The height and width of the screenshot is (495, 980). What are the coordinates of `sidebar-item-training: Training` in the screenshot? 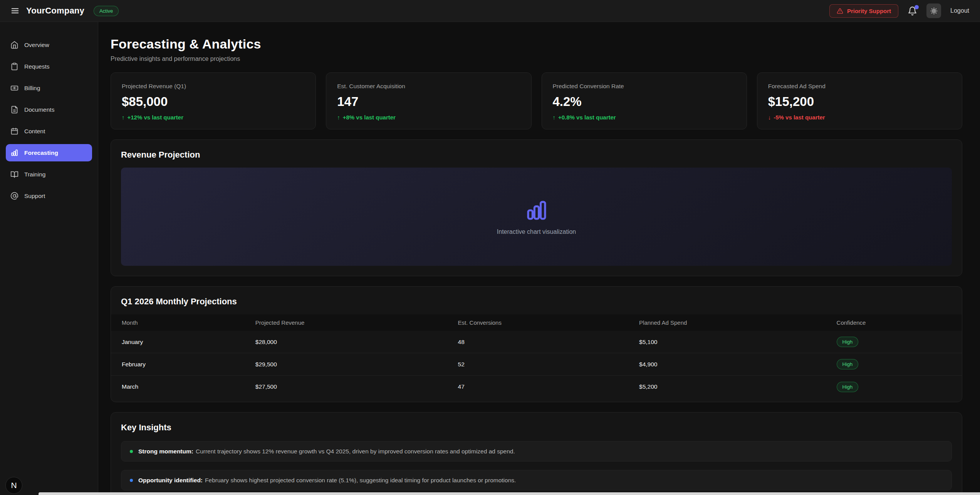 It's located at (49, 174).